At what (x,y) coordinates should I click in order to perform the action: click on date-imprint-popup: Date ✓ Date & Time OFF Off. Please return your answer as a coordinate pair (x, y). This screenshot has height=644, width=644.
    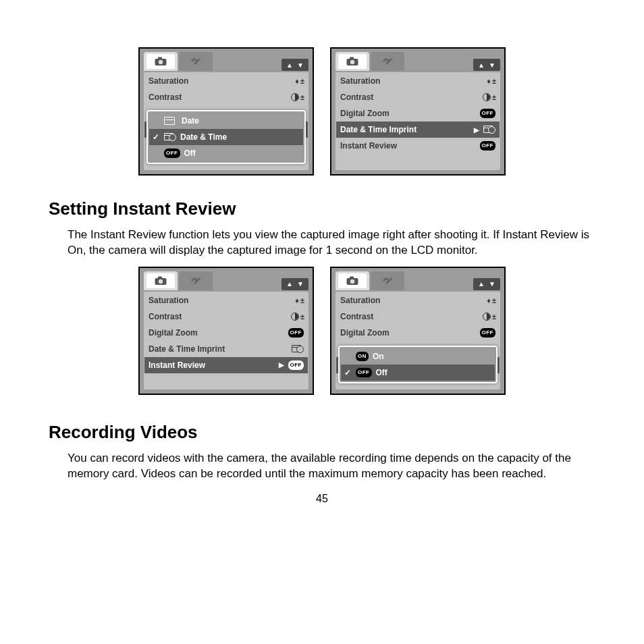
    Looking at the image, I should click on (226, 137).